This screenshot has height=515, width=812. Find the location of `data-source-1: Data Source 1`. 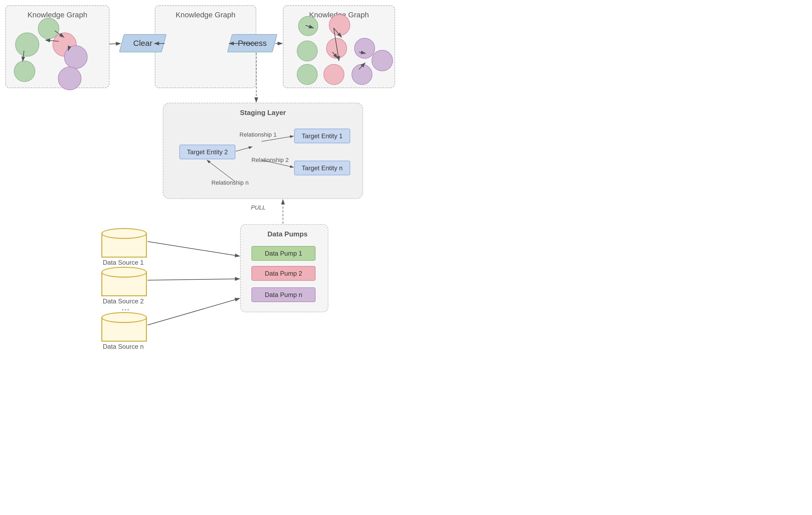

data-source-1: Data Source 1 is located at coordinates (124, 243).